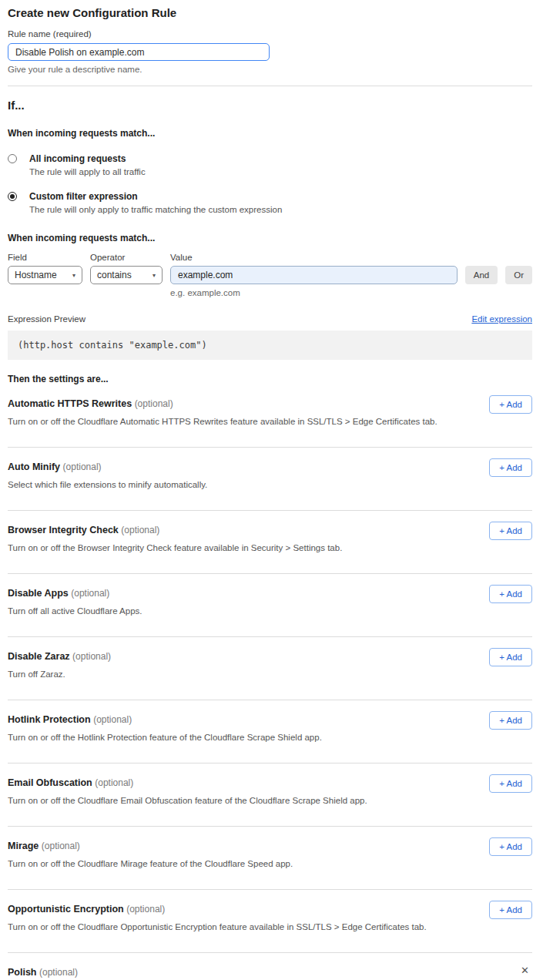 The width and height of the screenshot is (543, 980). What do you see at coordinates (481, 275) in the screenshot?
I see `and-button: And` at bounding box center [481, 275].